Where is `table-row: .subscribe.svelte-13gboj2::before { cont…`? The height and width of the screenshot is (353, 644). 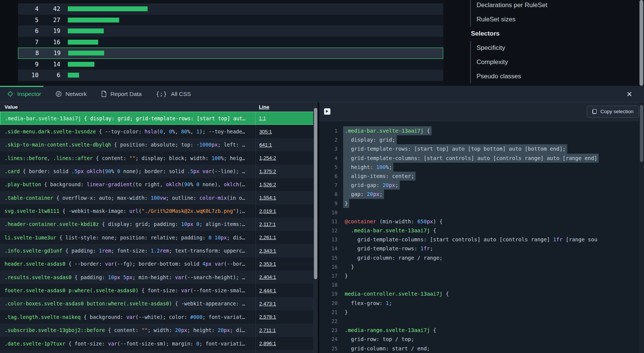 table-row: .subscribe.svelte-13gboj2::before { cont… is located at coordinates (159, 331).